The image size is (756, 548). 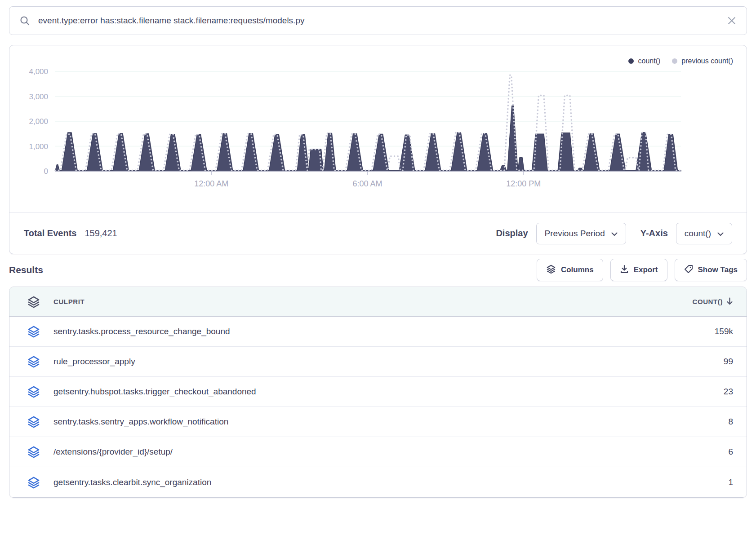 What do you see at coordinates (39, 121) in the screenshot?
I see `svg-text: 2,000` at bounding box center [39, 121].